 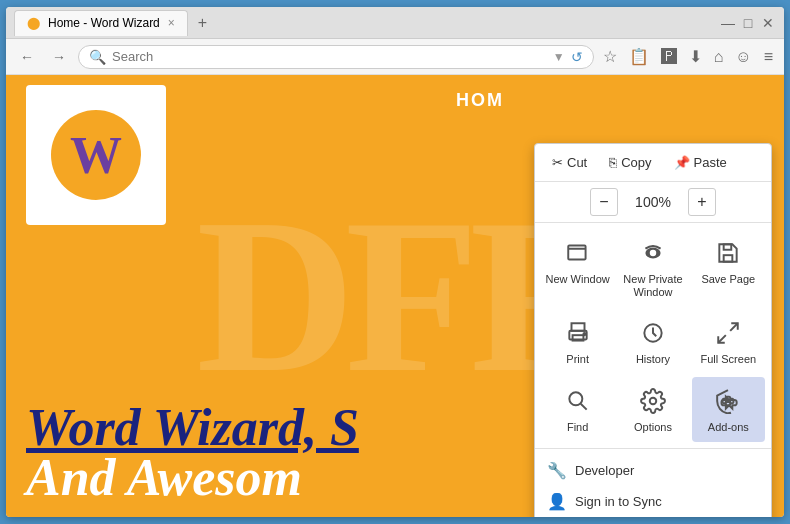 I want to click on print-icon, so click(x=578, y=333).